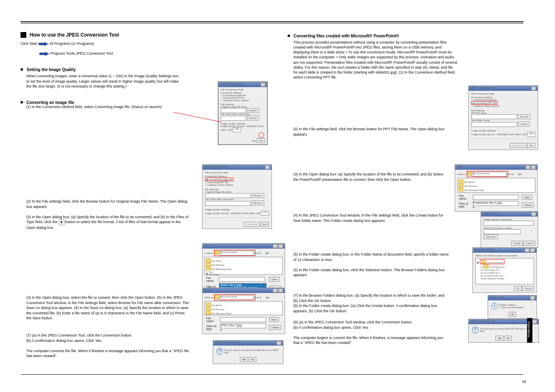 The image size is (555, 392). I want to click on fig-folder-create: Folder create× Folder Name of document S…, so click(509, 229).